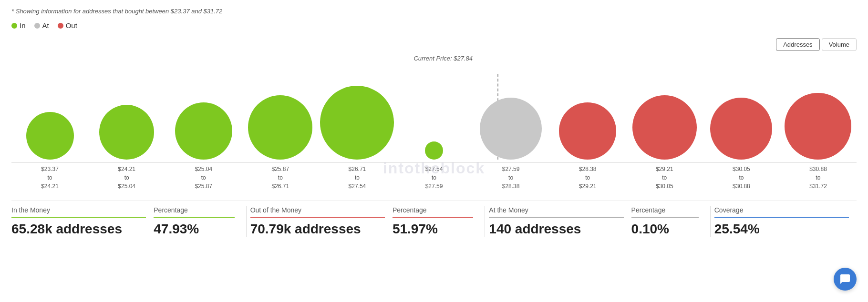  Describe the element at coordinates (665, 178) in the screenshot. I see `price-range-8: $29.21to$30.05` at that location.